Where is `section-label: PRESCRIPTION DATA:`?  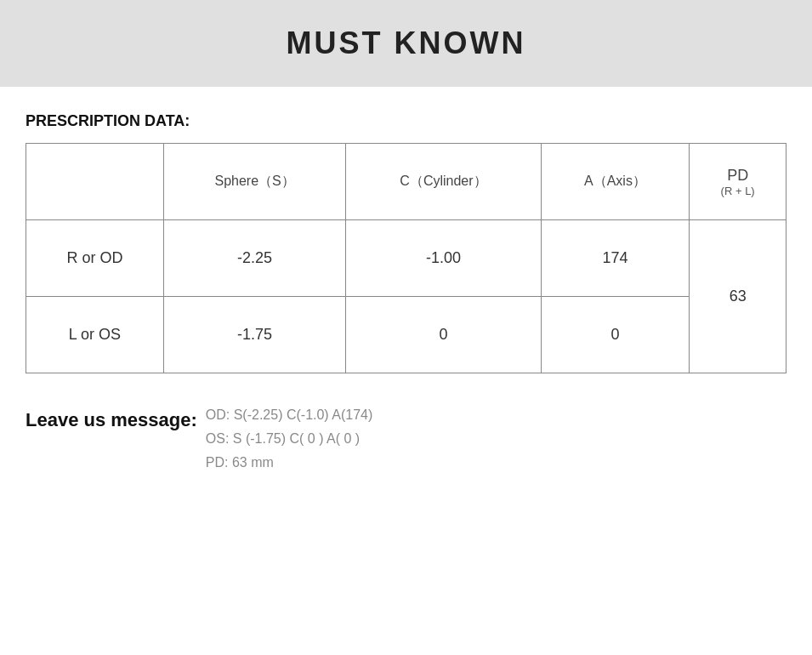
section-label: PRESCRIPTION DATA: is located at coordinates (406, 121).